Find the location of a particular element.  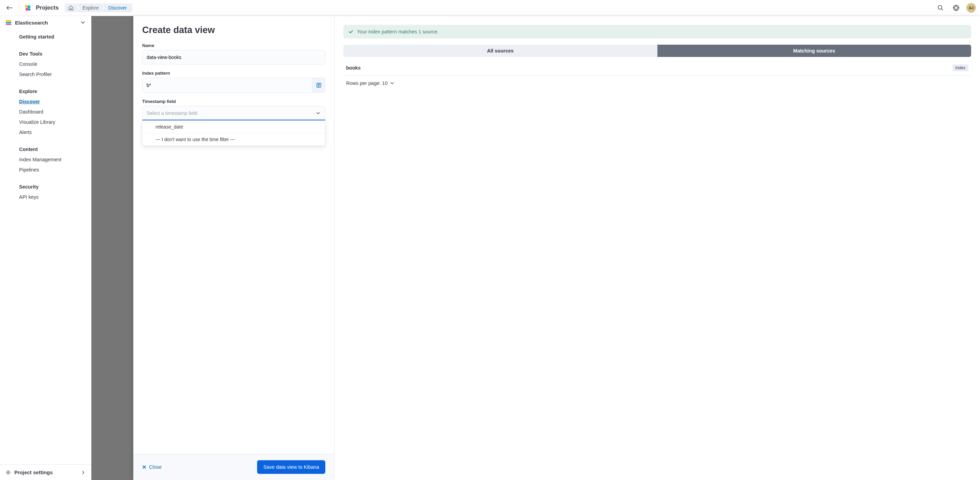

breadcrumb-explore: Explore is located at coordinates (90, 8).